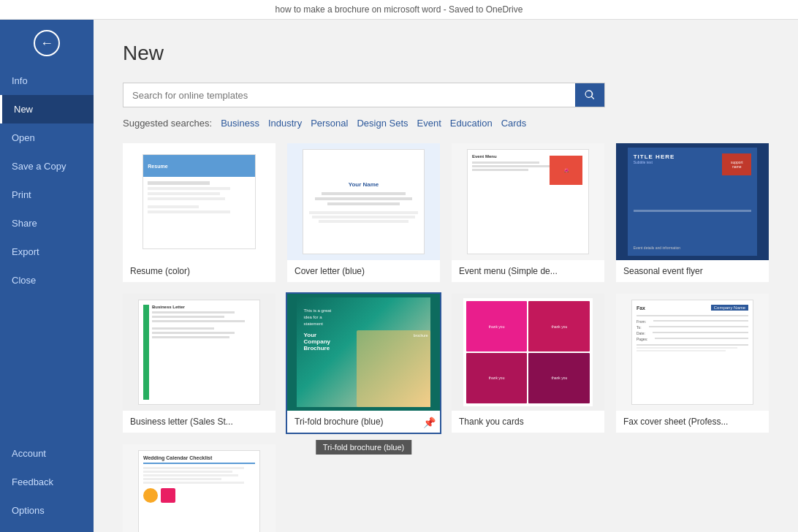  Describe the element at coordinates (199, 422) in the screenshot. I see `template-label-biz-letter: Business letter (Sales St...` at that location.